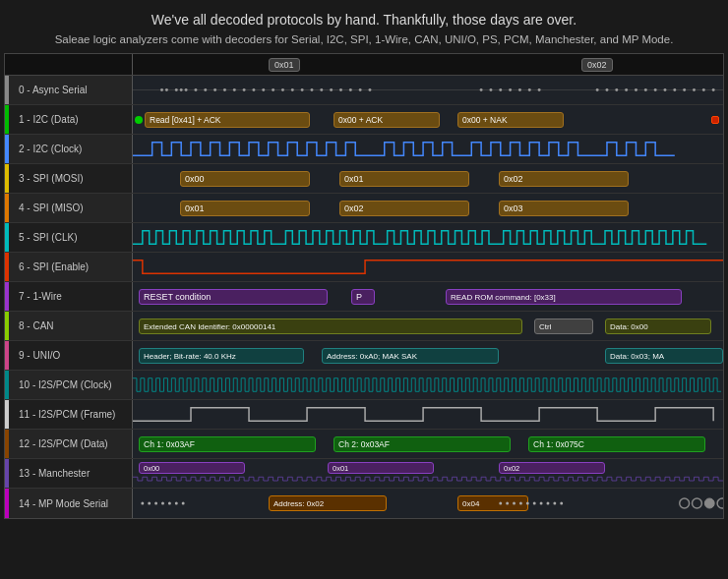 Image resolution: width=728 pixels, height=579 pixels. I want to click on channel-name-12: 12 - I2S/PCM (Data), so click(63, 444).